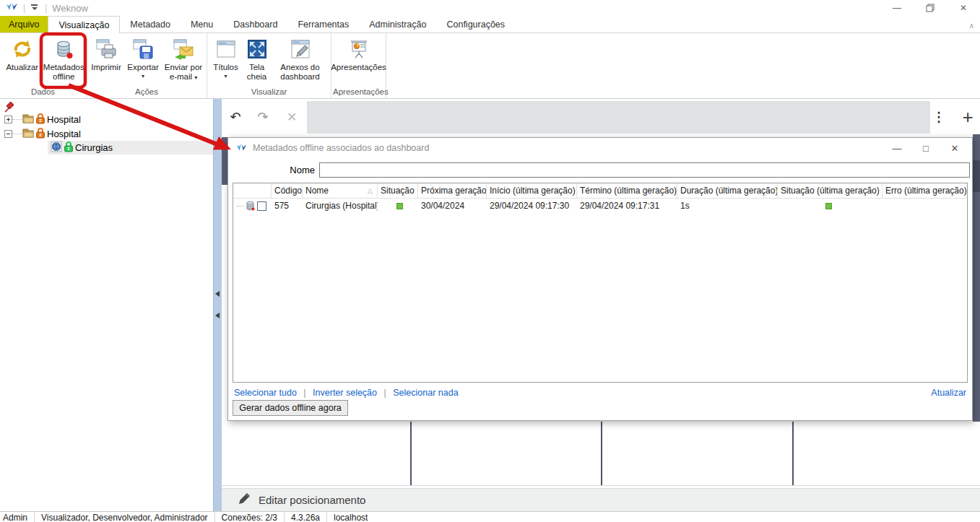  I want to click on group-label-acoes: Ações, so click(147, 92).